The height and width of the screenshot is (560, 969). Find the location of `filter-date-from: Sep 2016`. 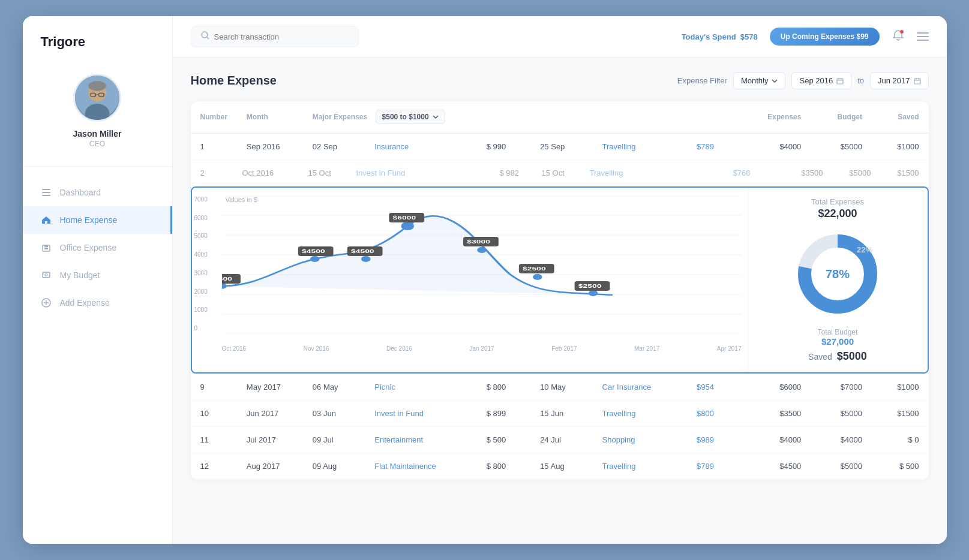

filter-date-from: Sep 2016 is located at coordinates (821, 80).